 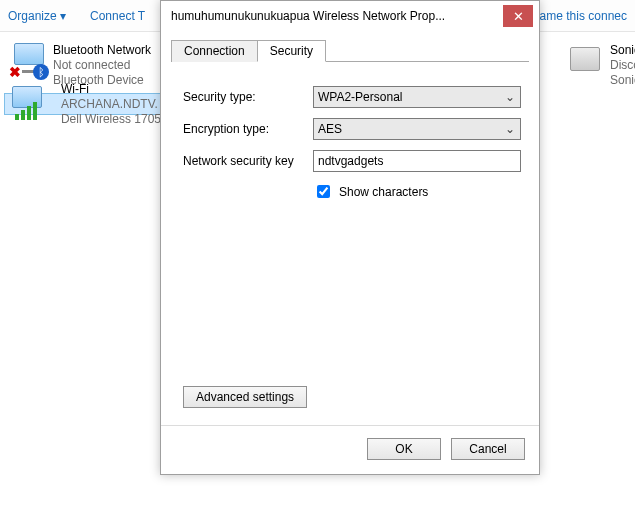 What do you see at coordinates (111, 90) in the screenshot?
I see `network-title: Wi-Fi` at bounding box center [111, 90].